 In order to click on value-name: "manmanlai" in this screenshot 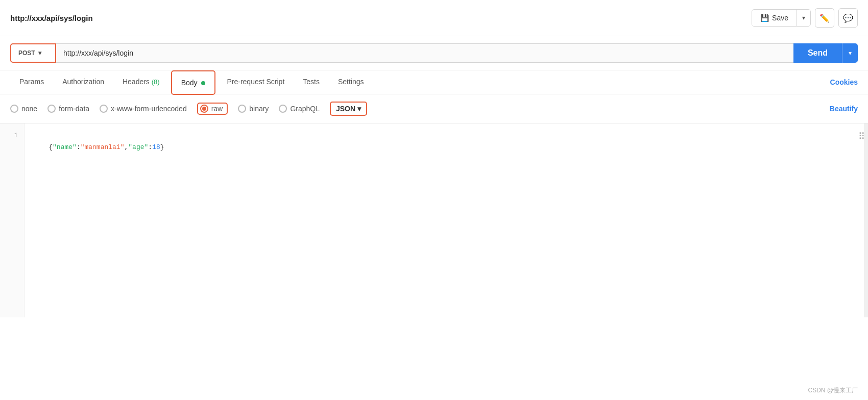, I will do `click(103, 147)`.